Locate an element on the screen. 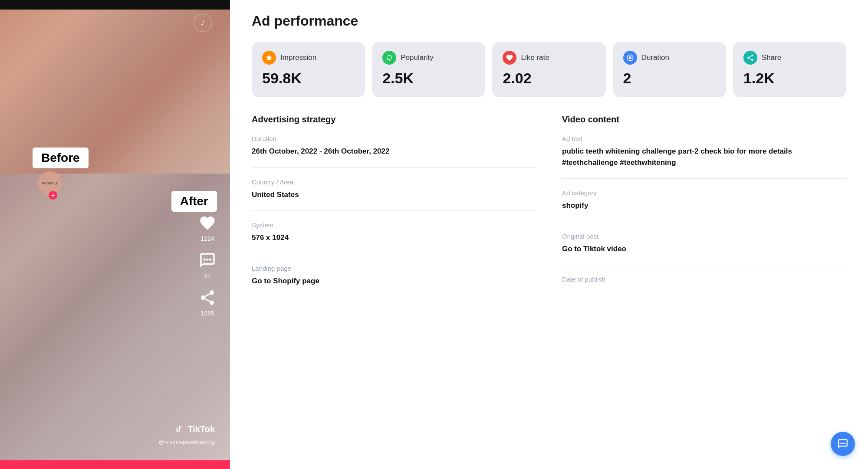  side-actions: 1224 27 1285 is located at coordinates (207, 265).